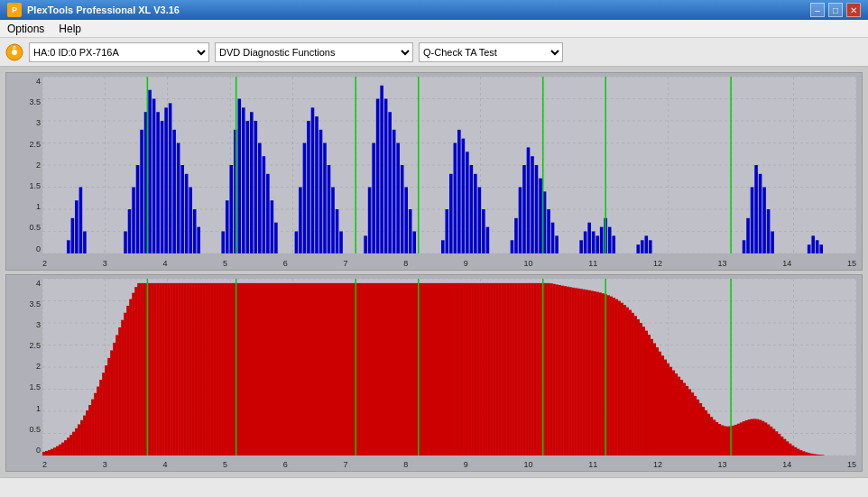 The width and height of the screenshot is (868, 497). Describe the element at coordinates (103, 10) in the screenshot. I see `window-title: PlexTools Professional XL V3.16` at that location.